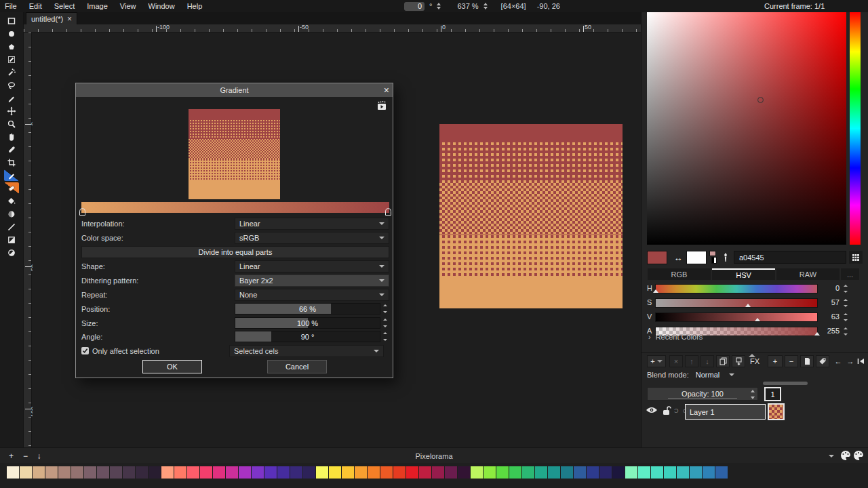 The image size is (868, 488). I want to click on pencil-tool, so click(12, 175).